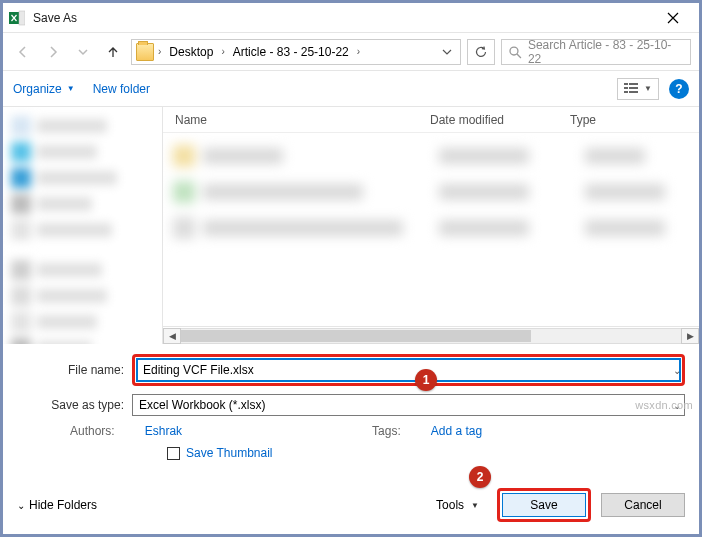 This screenshot has width=702, height=537. I want to click on refresh-button, so click(481, 52).